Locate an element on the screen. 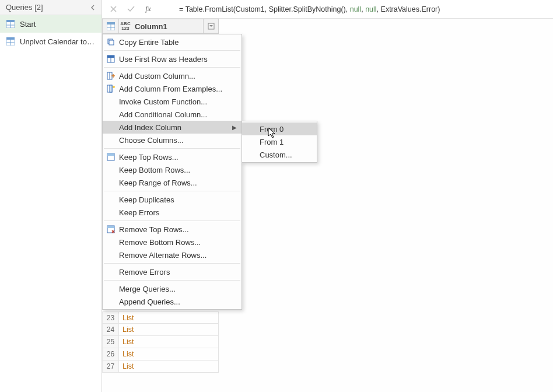 Image resolution: width=553 pixels, height=392 pixels. menu-item-label: Use First Row as Headers is located at coordinates (178, 60).